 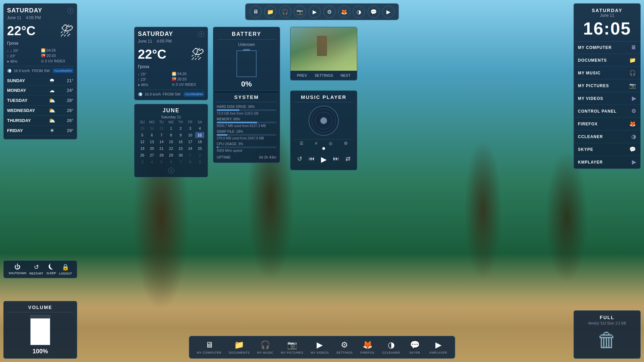 I want to click on right-menu-skype: SKYPE 💬, so click(x=607, y=149).